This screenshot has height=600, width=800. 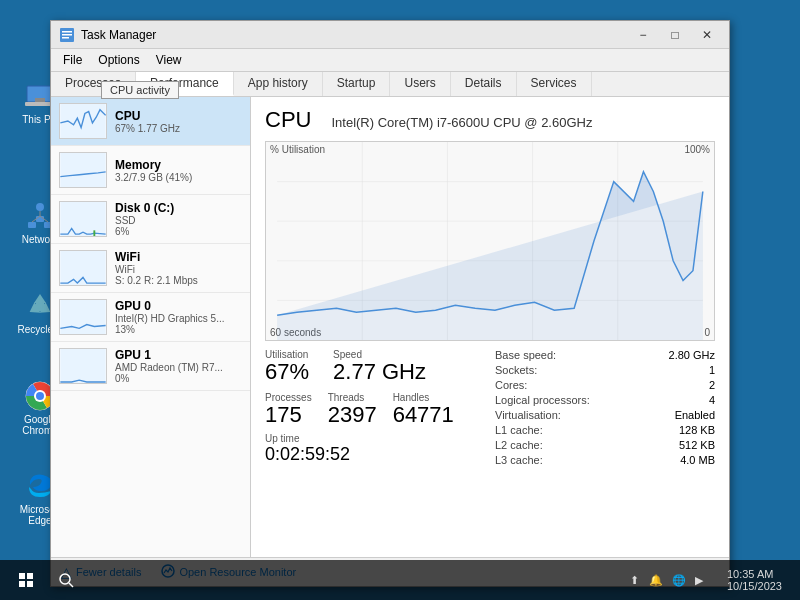 I want to click on info-l3: L3 cache: 4.0 MB, so click(x=605, y=460).